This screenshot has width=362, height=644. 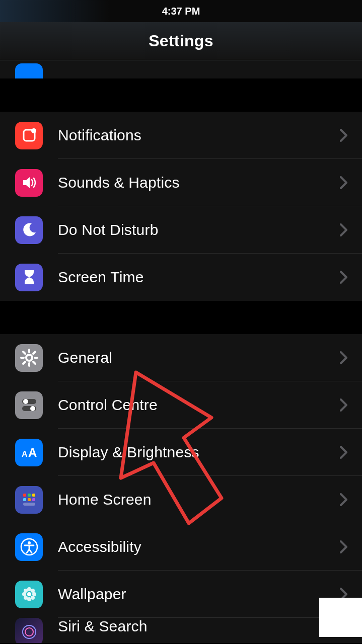 I want to click on settings-row-do-not-disturb: Do Not Disturb, so click(x=181, y=230).